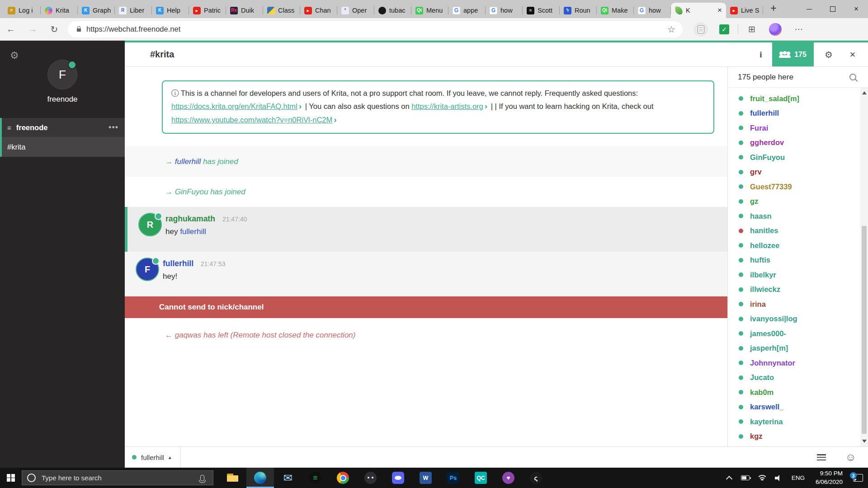 This screenshot has width=868, height=488. I want to click on userlist-item: ggherdov, so click(798, 143).